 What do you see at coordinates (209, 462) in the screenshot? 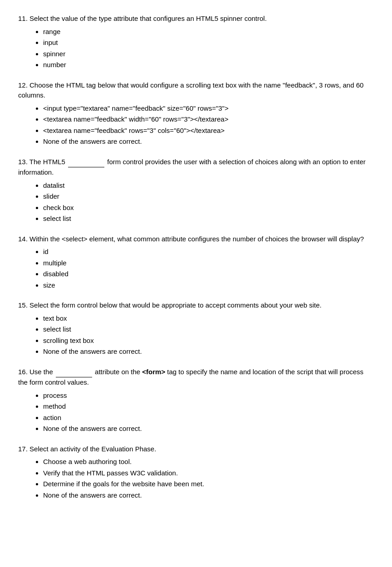
I see `list-item: Choose a web authoring tool.` at bounding box center [209, 462].